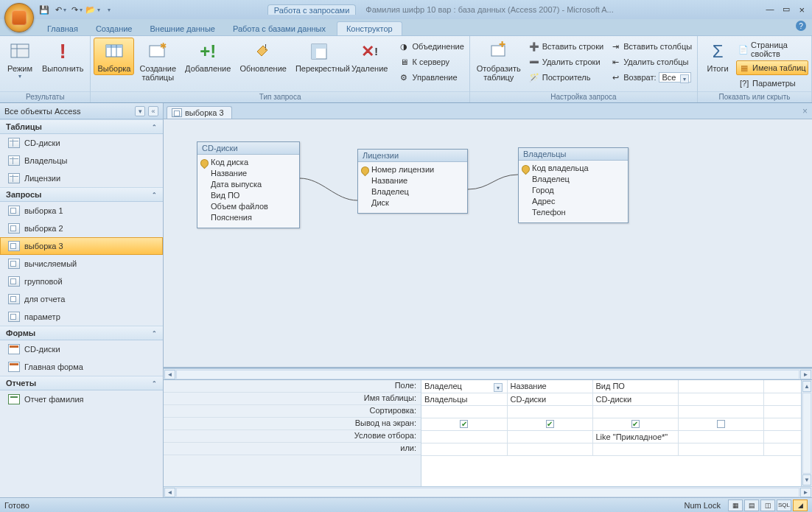 The image size is (812, 512). I want to click on tab-home: Главная, so click(63, 29).